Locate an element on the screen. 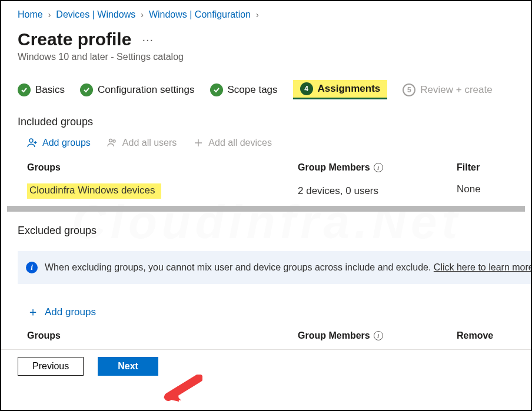 Image resolution: width=532 pixels, height=411 pixels. included-actions: Add groups Add all users Add all devices is located at coordinates (266, 144).